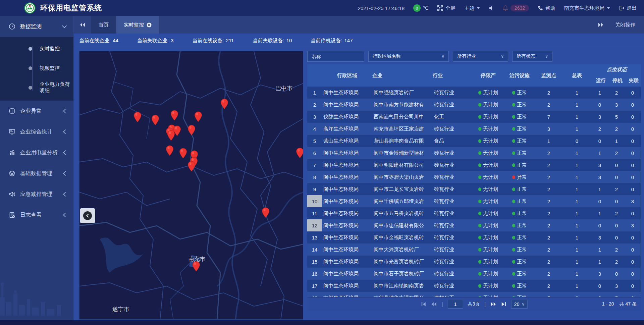  I want to click on table-row: 9阆中生态环境局阆中市二龙长宝页岩砖砖瓦行业无计划正常21120, so click(474, 189).